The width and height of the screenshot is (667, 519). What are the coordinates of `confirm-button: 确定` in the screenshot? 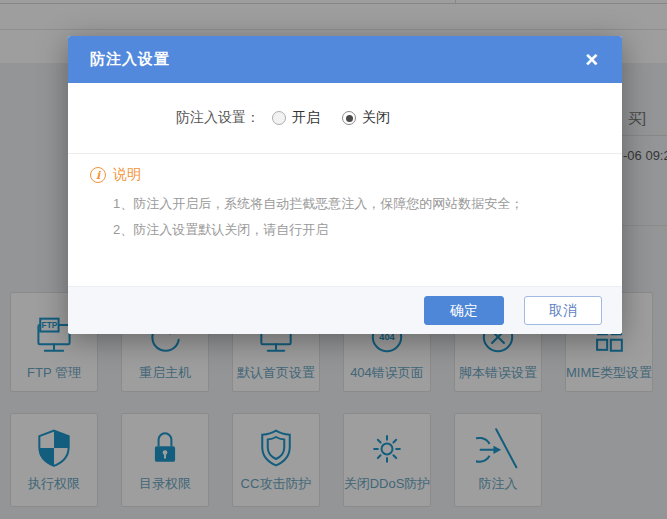 It's located at (464, 310).